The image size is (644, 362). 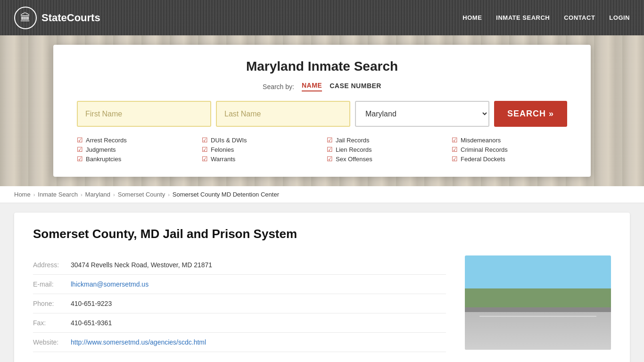 What do you see at coordinates (135, 140) in the screenshot?
I see `feature-arrest-records: ☑ Arrest Records` at bounding box center [135, 140].